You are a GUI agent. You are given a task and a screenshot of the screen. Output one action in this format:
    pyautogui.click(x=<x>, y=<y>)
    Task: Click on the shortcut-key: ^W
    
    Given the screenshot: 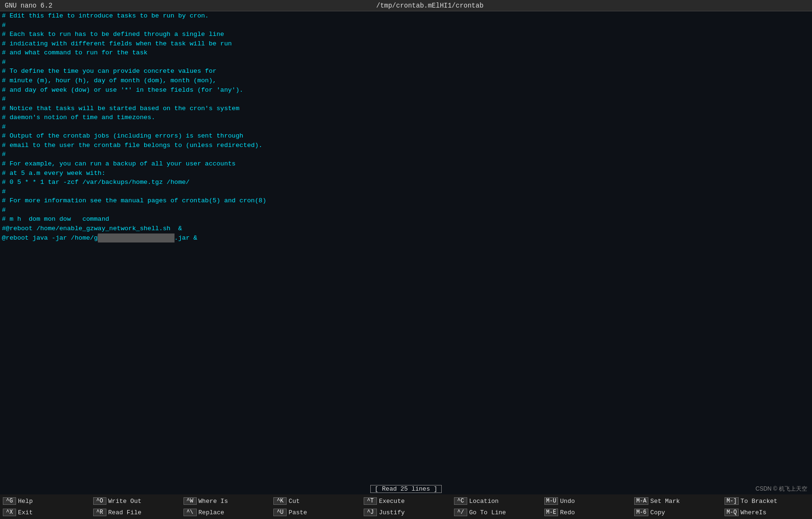 What is the action you would take?
    pyautogui.click(x=190, y=501)
    